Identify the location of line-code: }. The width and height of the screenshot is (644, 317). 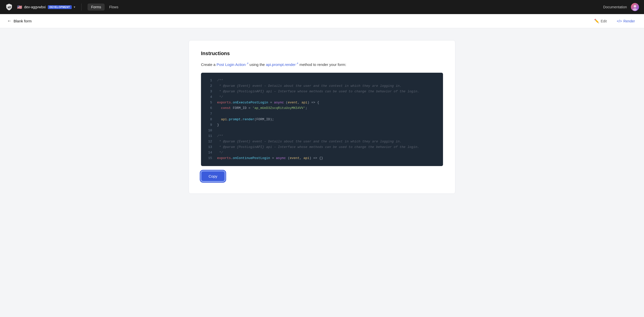
(218, 125).